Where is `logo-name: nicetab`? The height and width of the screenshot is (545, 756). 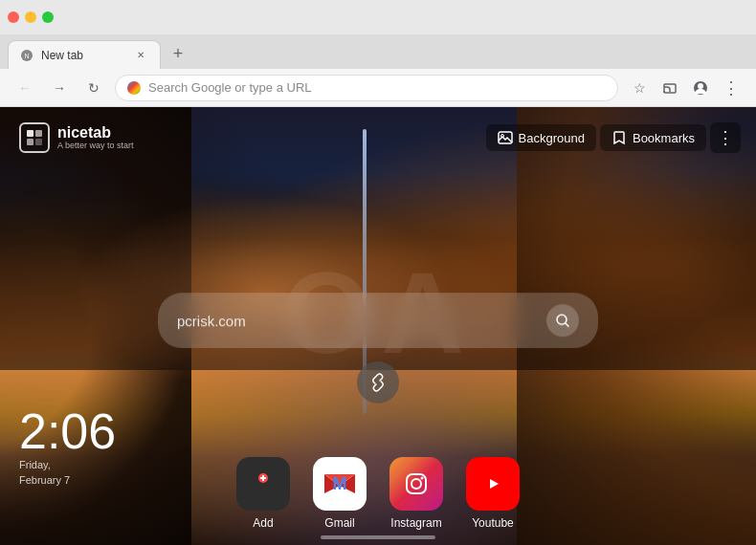
logo-name: nicetab is located at coordinates (96, 133).